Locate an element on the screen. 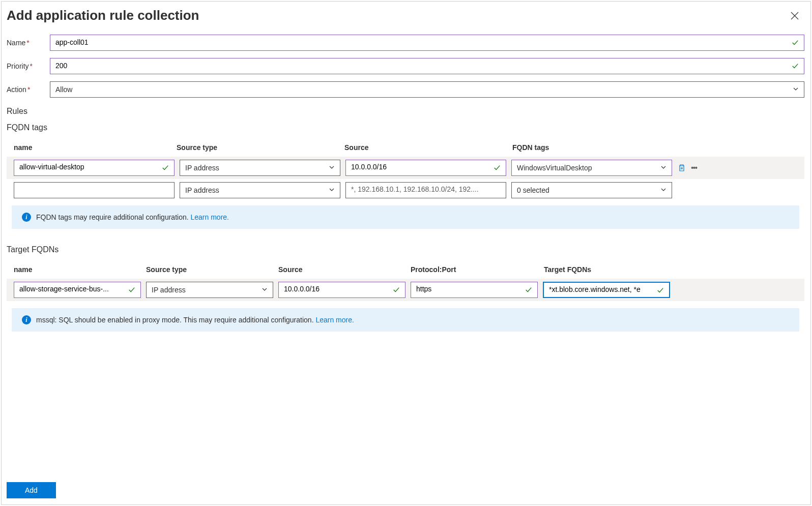 This screenshot has height=506, width=812. delete-button is located at coordinates (682, 168).